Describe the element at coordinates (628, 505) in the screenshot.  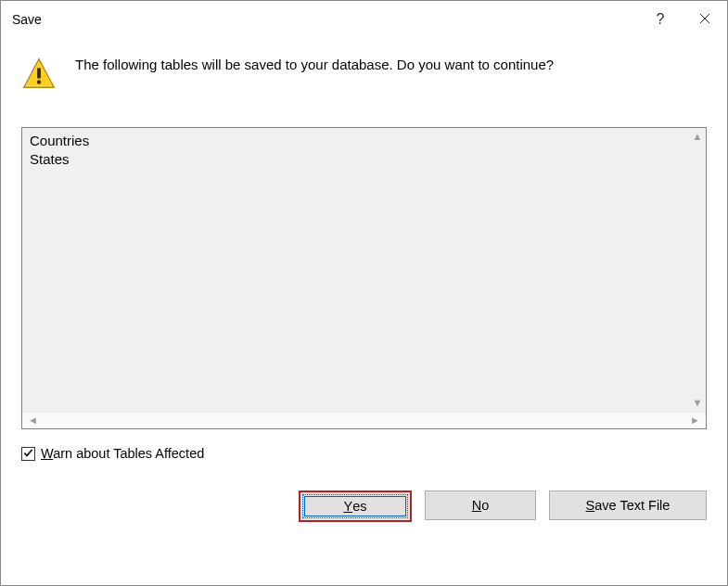
I see `save-text-file-button: Save Text File` at that location.